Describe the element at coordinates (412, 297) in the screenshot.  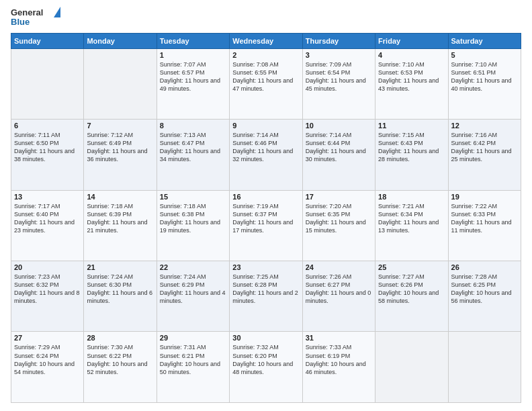
I see `calendar-cell: 25Sunrise: 7:27 AMSunset: 6:26 PMDayligh…` at that location.